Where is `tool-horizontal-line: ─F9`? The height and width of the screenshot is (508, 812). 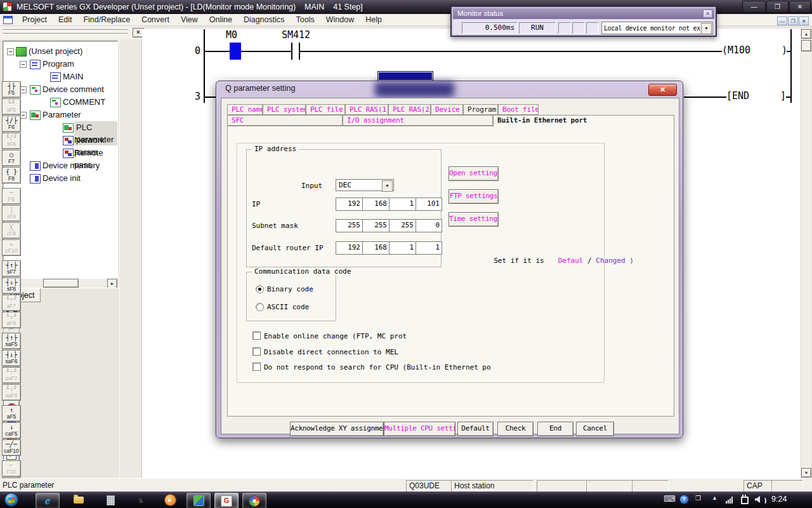 tool-horizontal-line: ─F9 is located at coordinates (11, 196).